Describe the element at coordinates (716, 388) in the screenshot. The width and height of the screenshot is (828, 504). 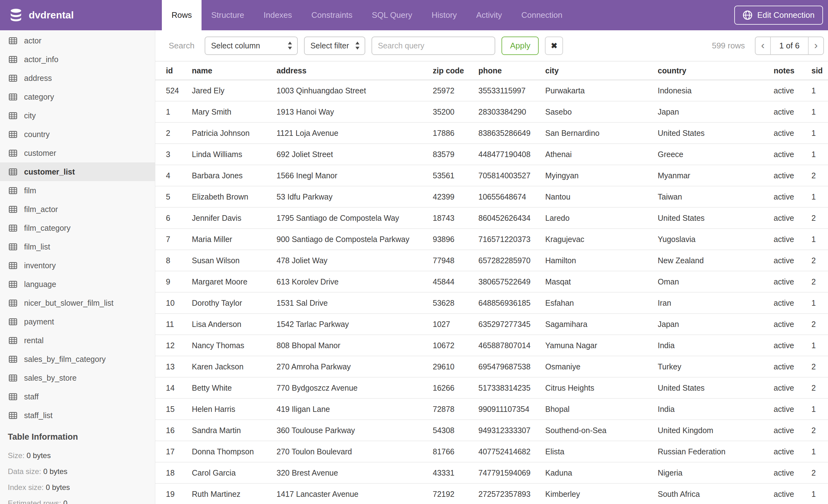
I see `cell-country: United States` at that location.